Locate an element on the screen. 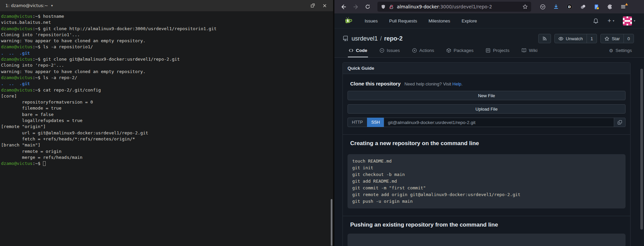 The height and width of the screenshot is (246, 644). tab-settings-label: Settings is located at coordinates (624, 50).